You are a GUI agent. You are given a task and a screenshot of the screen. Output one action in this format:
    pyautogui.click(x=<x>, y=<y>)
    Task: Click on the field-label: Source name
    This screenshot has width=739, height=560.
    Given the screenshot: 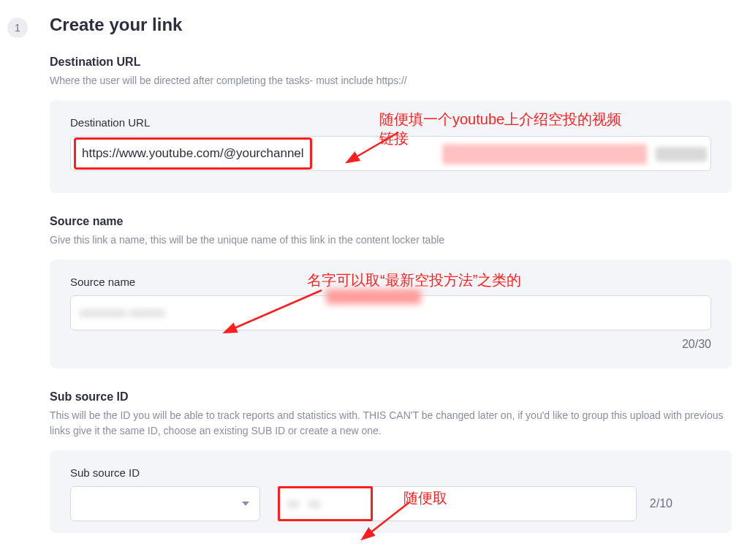 What is the action you would take?
    pyautogui.click(x=390, y=282)
    